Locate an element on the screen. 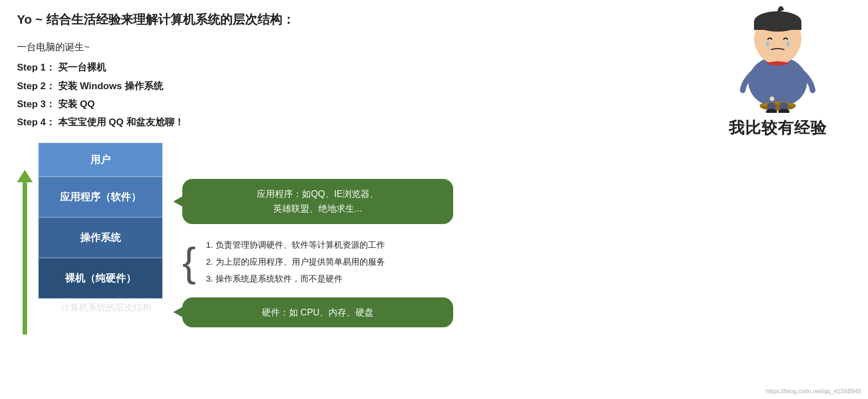 Image resolution: width=868 pixels, height=399 pixels. layers-stack: 用户 应用程序（软件） 操作系统 裸机（纯硬件） 计算机系统的层次结构 is located at coordinates (106, 228).